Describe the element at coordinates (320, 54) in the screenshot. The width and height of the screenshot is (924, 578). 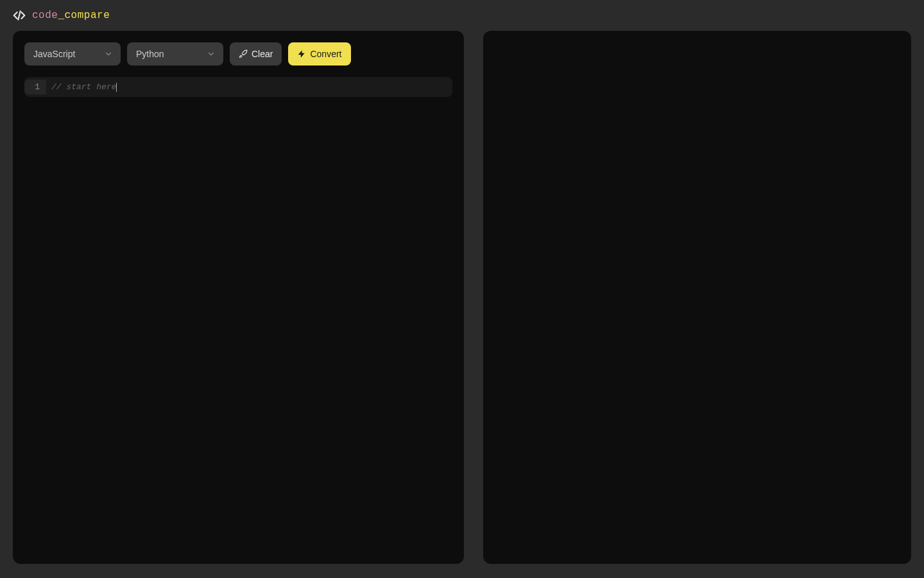
I see `convert-button: Convert` at that location.